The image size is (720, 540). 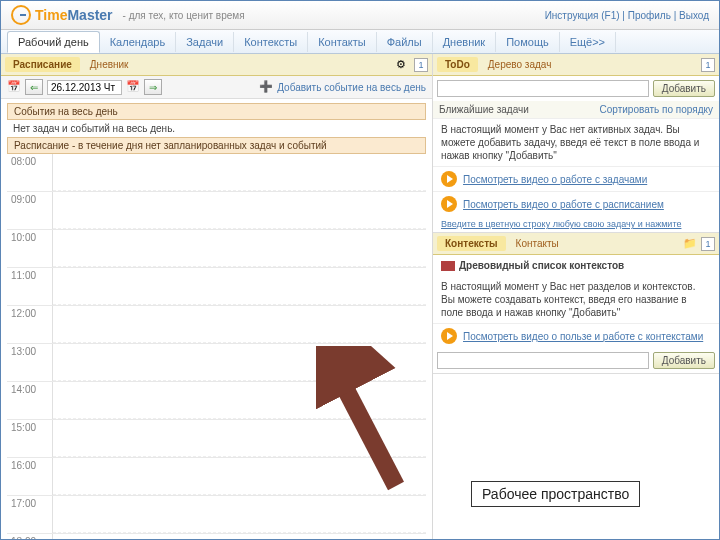 What do you see at coordinates (216, 537) in the screenshot?
I see `hour-18: 18:00` at bounding box center [216, 537].